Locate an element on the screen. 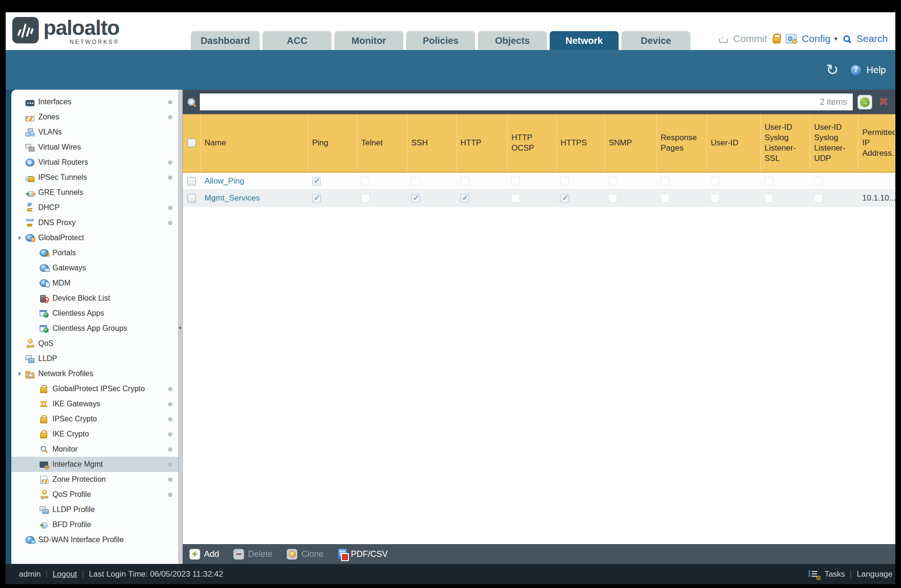 The width and height of the screenshot is (901, 588). clear-filter-button: × is located at coordinates (884, 102).